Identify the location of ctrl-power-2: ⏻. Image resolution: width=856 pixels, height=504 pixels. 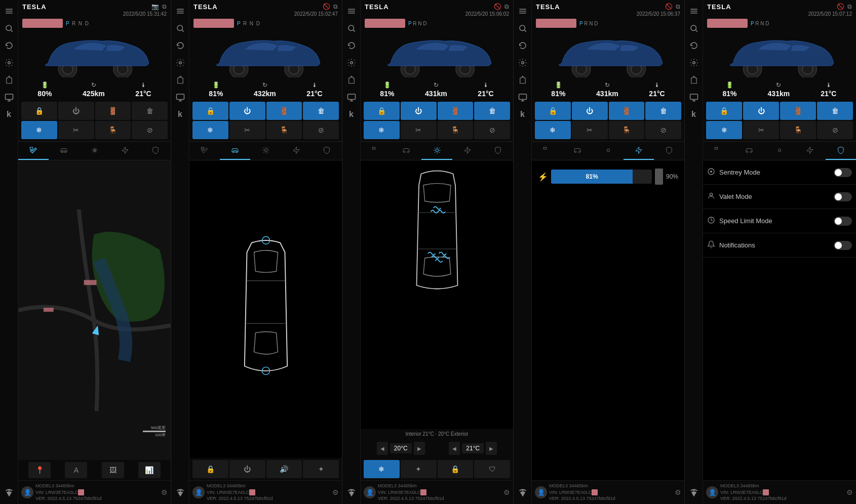
(247, 111).